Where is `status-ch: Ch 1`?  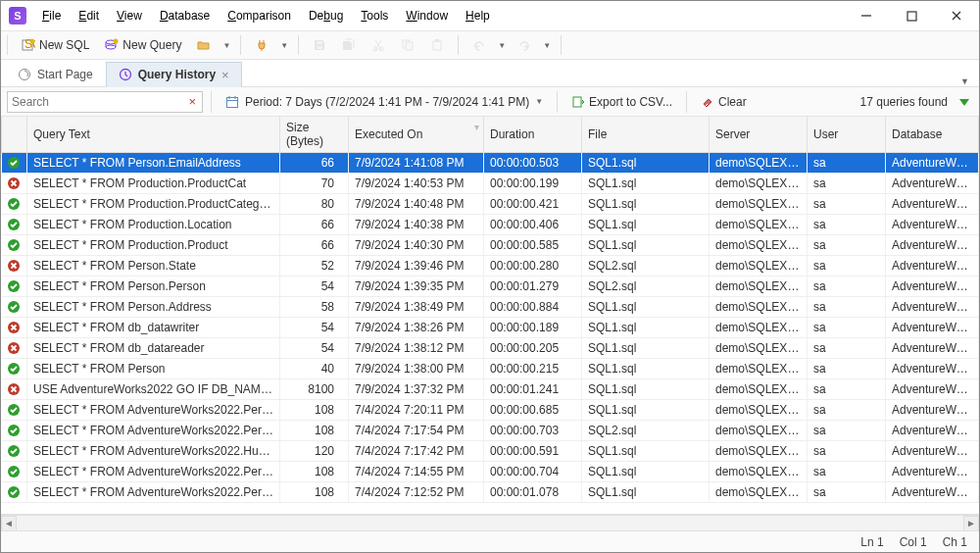 status-ch: Ch 1 is located at coordinates (955, 542).